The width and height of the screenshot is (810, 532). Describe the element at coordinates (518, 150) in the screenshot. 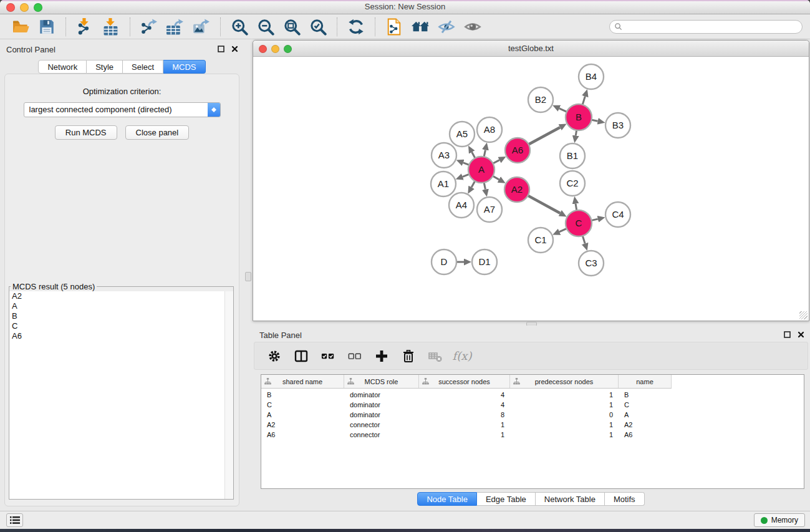

I see `node-A6: A6` at that location.